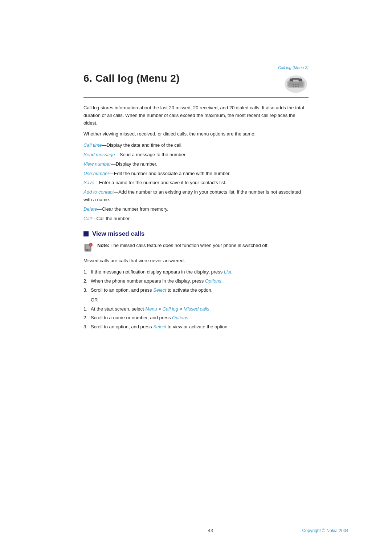 The height and width of the screenshot is (555, 392). Describe the element at coordinates (196, 318) in the screenshot. I see `list-item: 2. Scroll to a name or number, and press…` at that location.